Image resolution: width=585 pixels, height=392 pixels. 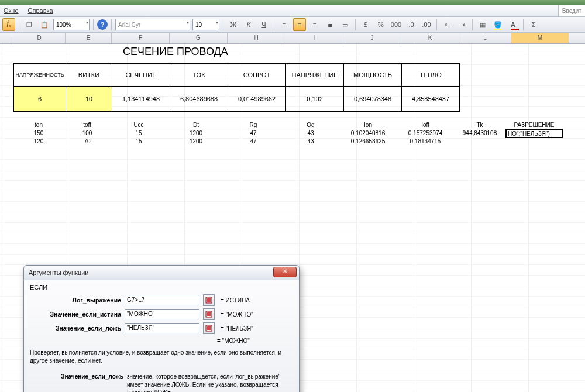 What do you see at coordinates (249, 25) in the screenshot?
I see `italic-button: К` at bounding box center [249, 25].